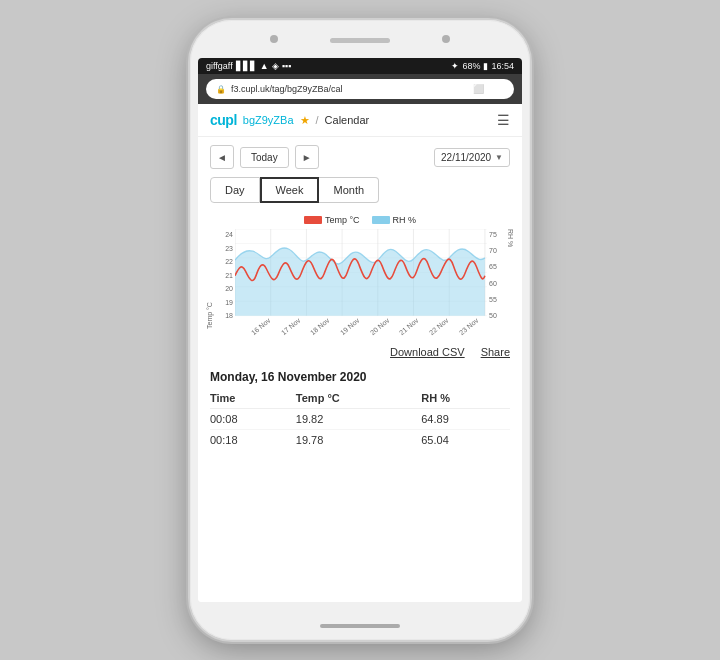 The width and height of the screenshot is (720, 660). What do you see at coordinates (428, 352) in the screenshot?
I see `download-csv-link: Download CSV` at bounding box center [428, 352].